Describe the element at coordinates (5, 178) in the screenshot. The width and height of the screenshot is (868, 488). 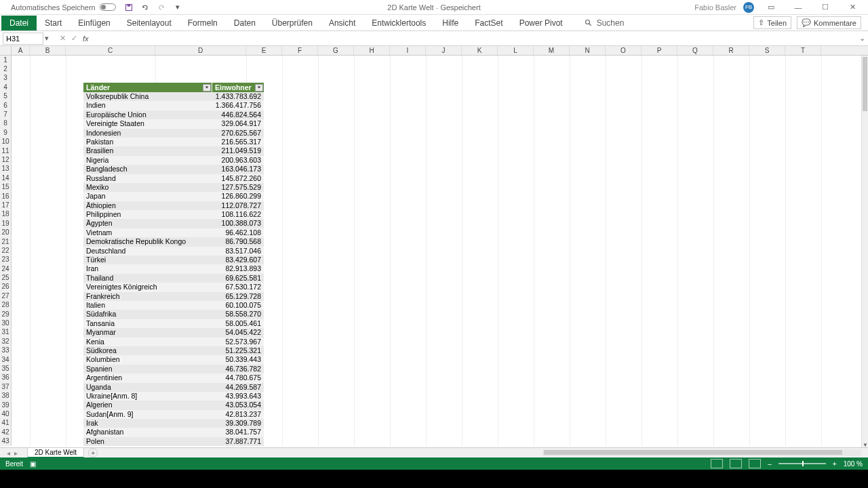
I see `row-header-14: 14` at that location.